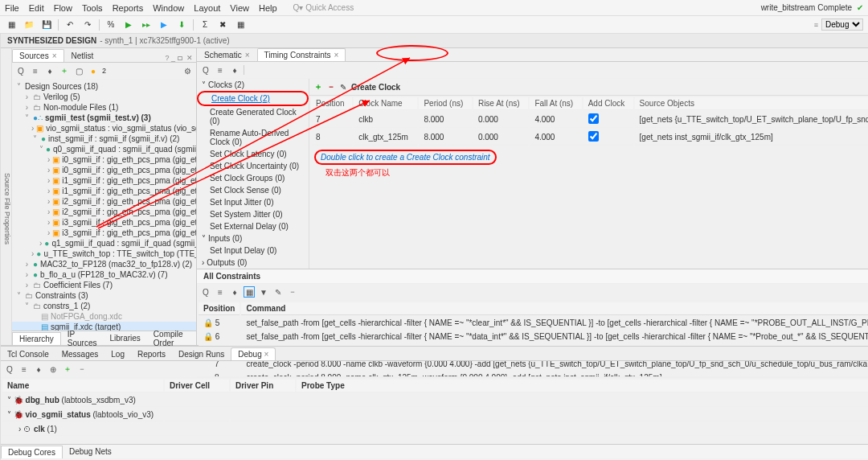 This screenshot has width=868, height=460. Describe the element at coordinates (252, 203) in the screenshot. I see `tc-injitter: Set Input Jitter (0)` at that location.